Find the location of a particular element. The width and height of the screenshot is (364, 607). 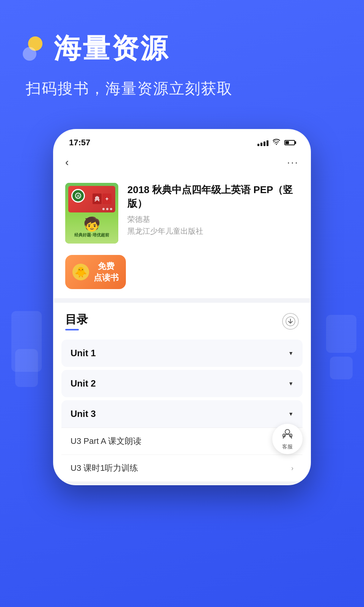

sub-item-2: U3 课时1听力训练 › is located at coordinates (182, 468).